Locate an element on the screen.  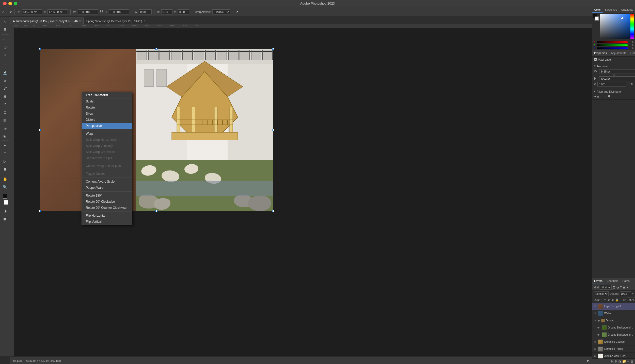
tab-swatches: Swatches is located at coordinates (611, 10).